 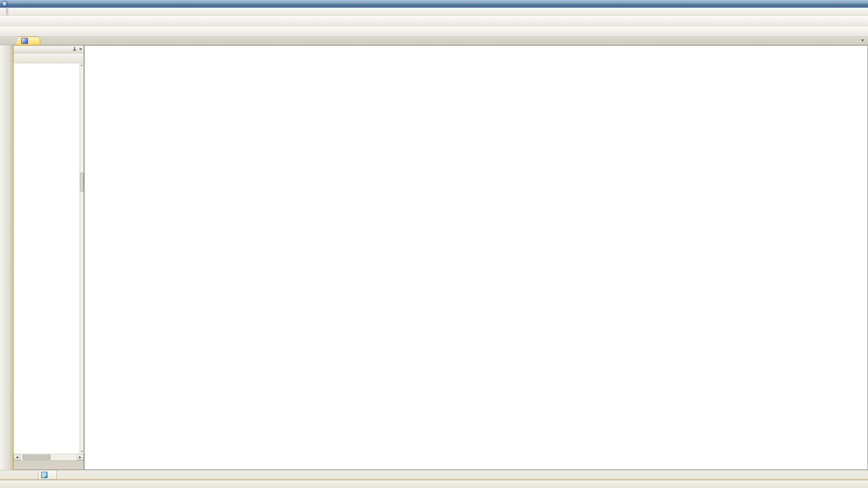 I want to click on properties-bar, so click(x=434, y=475).